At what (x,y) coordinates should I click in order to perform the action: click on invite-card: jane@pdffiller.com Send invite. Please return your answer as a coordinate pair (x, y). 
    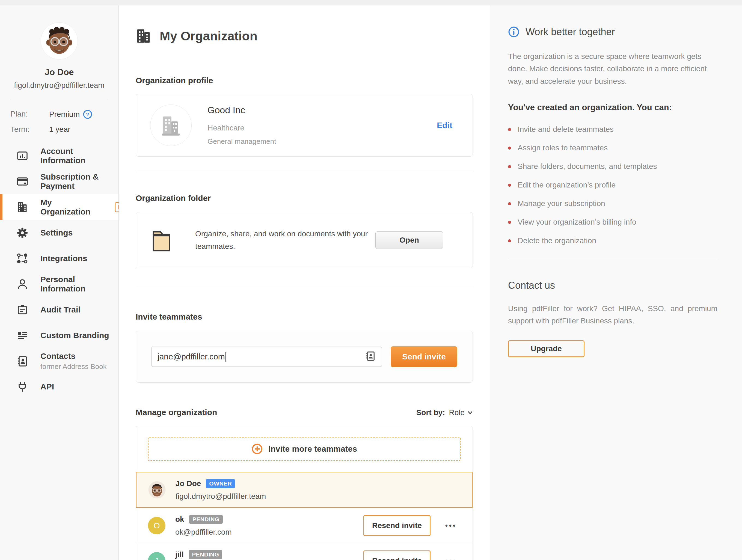
    Looking at the image, I should click on (304, 357).